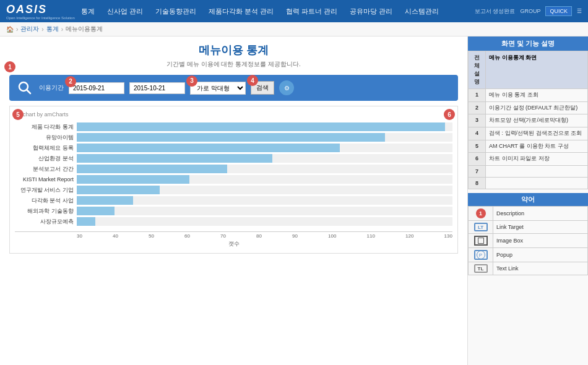 The height and width of the screenshot is (365, 588). I want to click on right-table-row: 7, so click(529, 172).